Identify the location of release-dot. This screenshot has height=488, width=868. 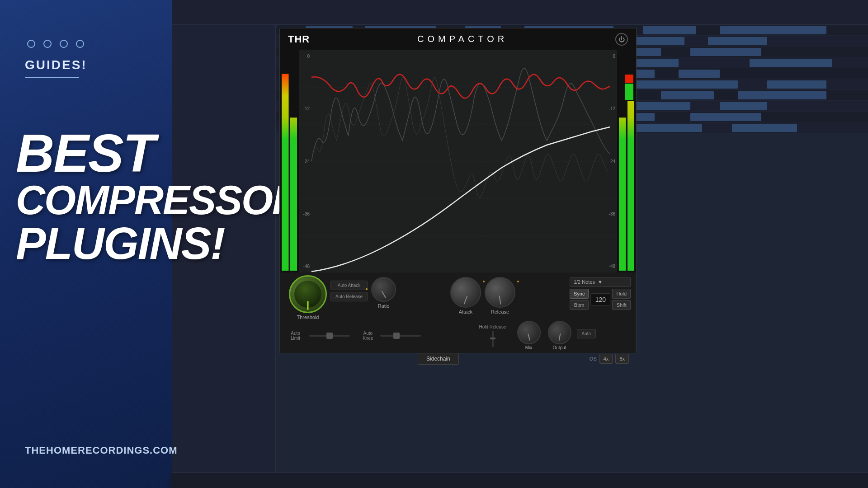
(518, 282).